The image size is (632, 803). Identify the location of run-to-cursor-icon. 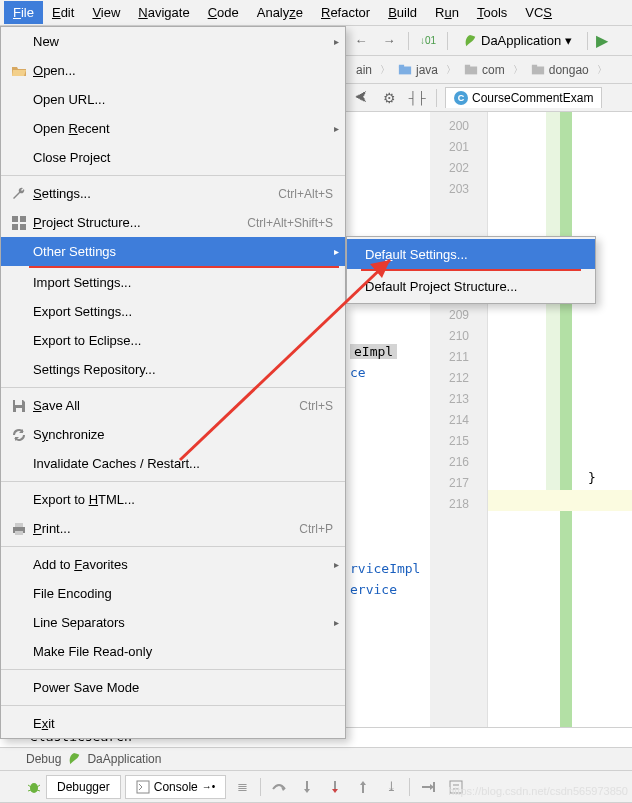
(428, 787).